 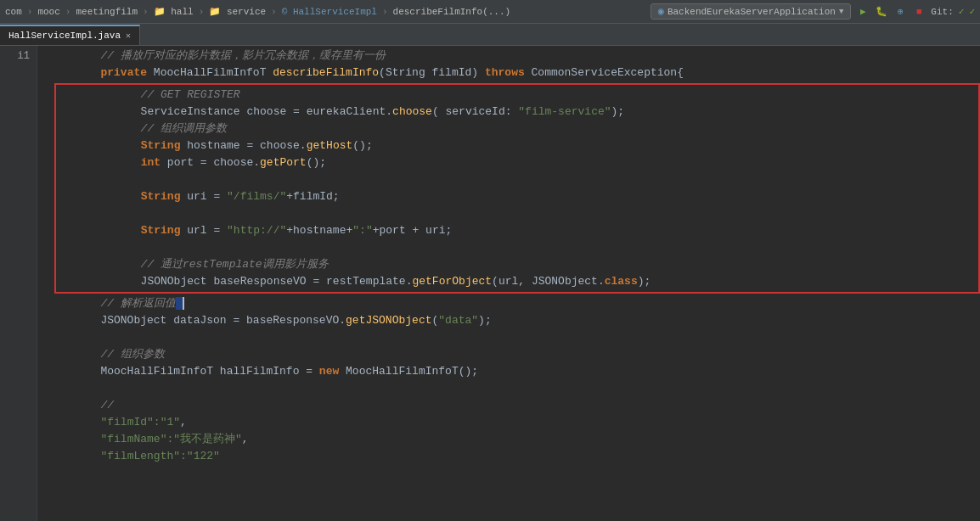 What do you see at coordinates (900, 12) in the screenshot?
I see `coverage-button: ⊕` at bounding box center [900, 12].